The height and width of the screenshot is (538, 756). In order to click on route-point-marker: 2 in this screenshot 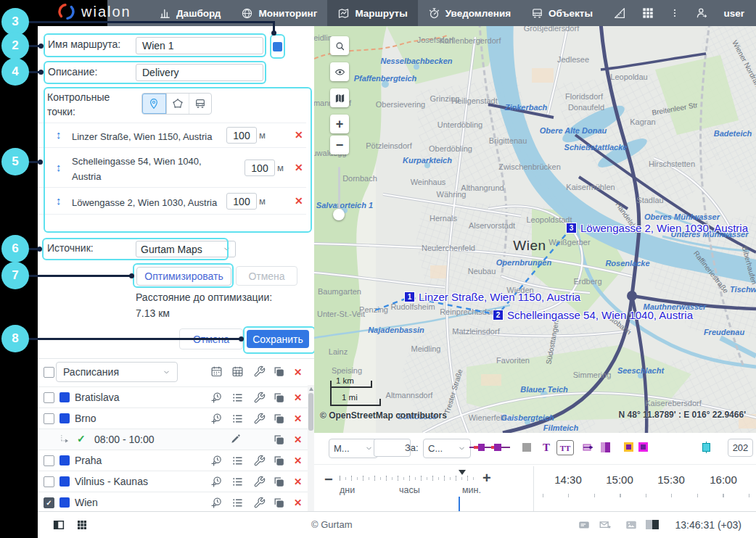, I will do `click(498, 315)`.